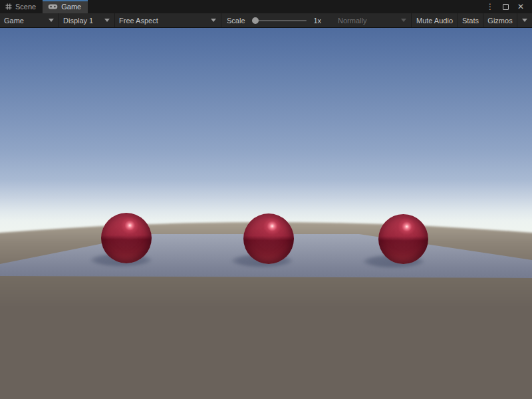 The width and height of the screenshot is (532, 399). What do you see at coordinates (21, 7) in the screenshot?
I see `tab-scene: Scene` at bounding box center [21, 7].